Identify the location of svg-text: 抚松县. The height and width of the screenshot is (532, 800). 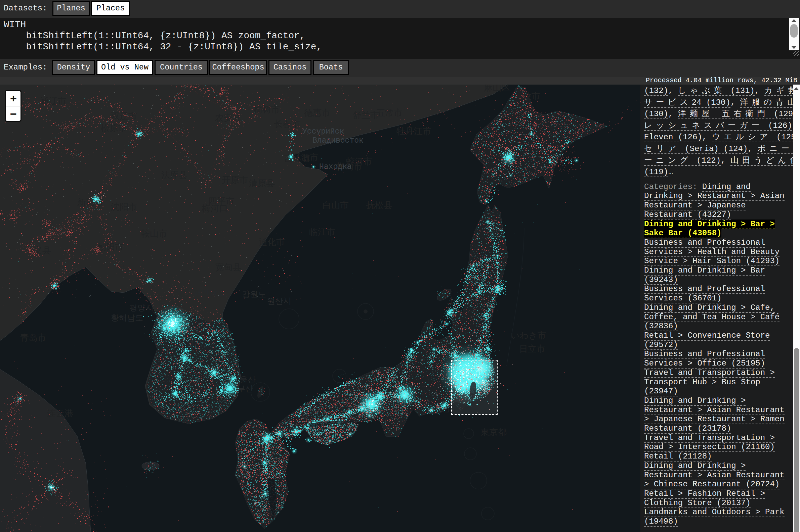
(379, 206).